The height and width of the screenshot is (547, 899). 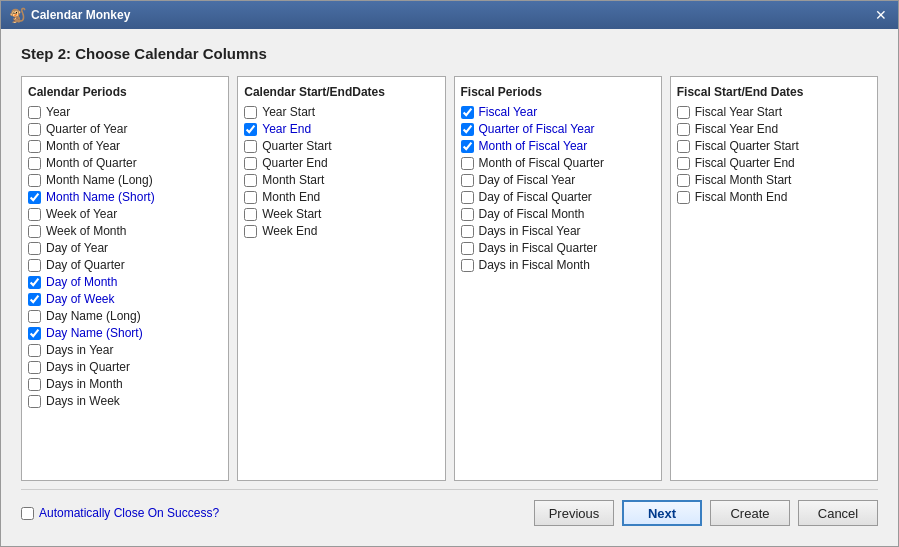 What do you see at coordinates (125, 197) in the screenshot?
I see `checkbox-item: Month Name (Short)` at bounding box center [125, 197].